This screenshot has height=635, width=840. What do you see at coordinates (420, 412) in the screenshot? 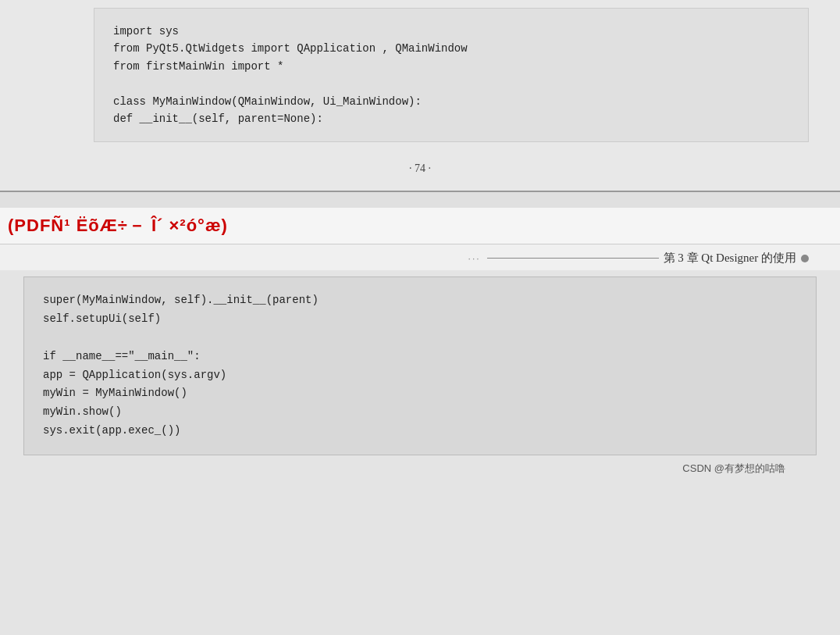
I see `bottom-code-line-7: myWin.show()` at bounding box center [420, 412].